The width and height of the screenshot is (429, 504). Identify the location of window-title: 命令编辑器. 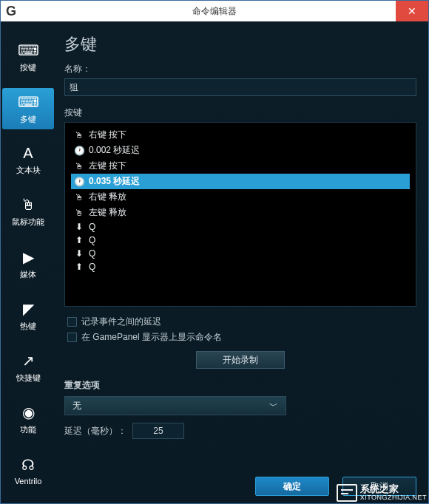
(214, 12).